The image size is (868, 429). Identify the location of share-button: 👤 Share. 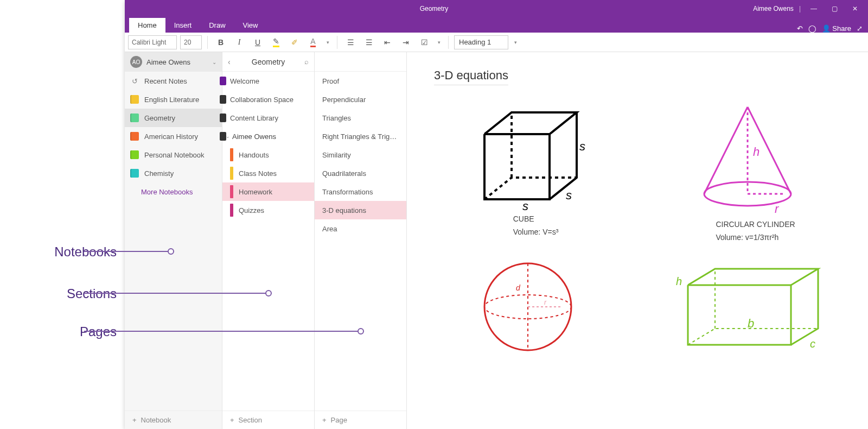
(837, 28).